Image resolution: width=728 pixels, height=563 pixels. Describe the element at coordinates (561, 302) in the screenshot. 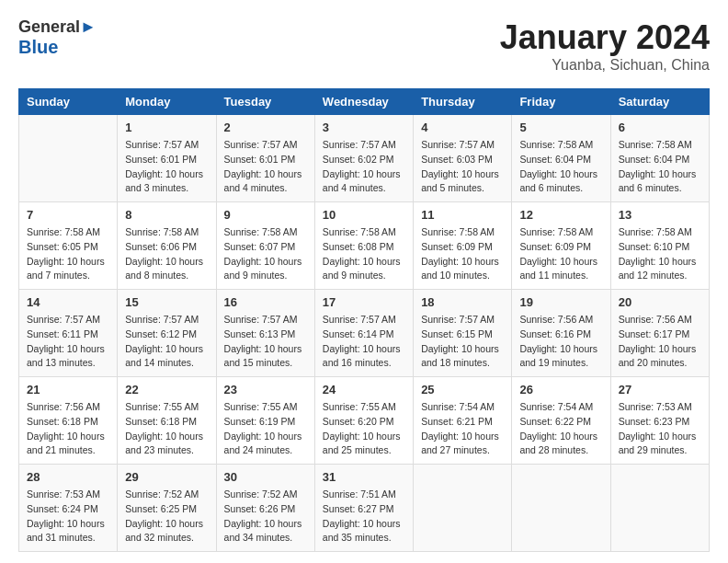

I see `day-number: 19` at that location.